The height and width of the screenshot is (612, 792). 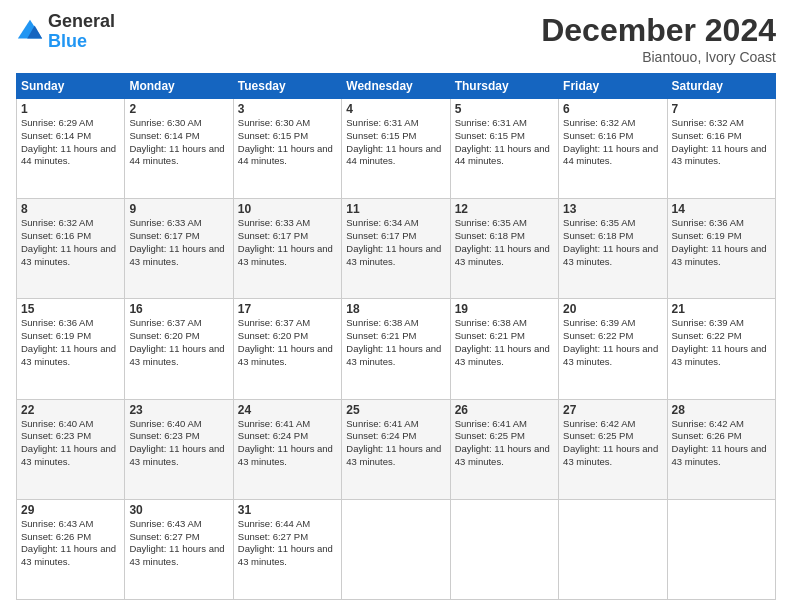 I want to click on day-number: 12, so click(x=504, y=209).